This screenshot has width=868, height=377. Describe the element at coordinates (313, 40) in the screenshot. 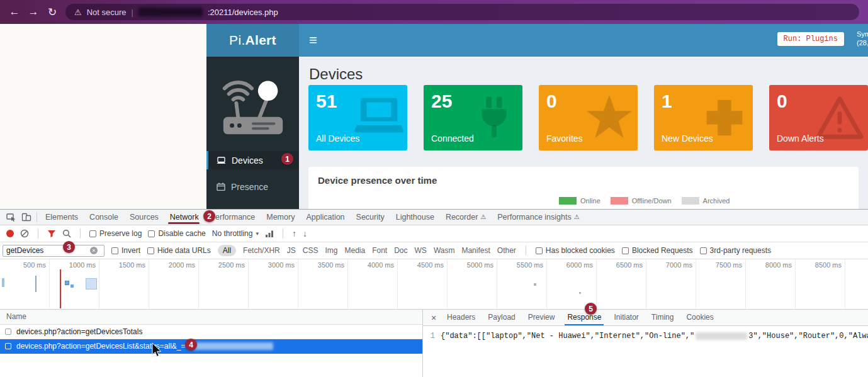

I see `sidebar-toggle-icon: ≡` at that location.